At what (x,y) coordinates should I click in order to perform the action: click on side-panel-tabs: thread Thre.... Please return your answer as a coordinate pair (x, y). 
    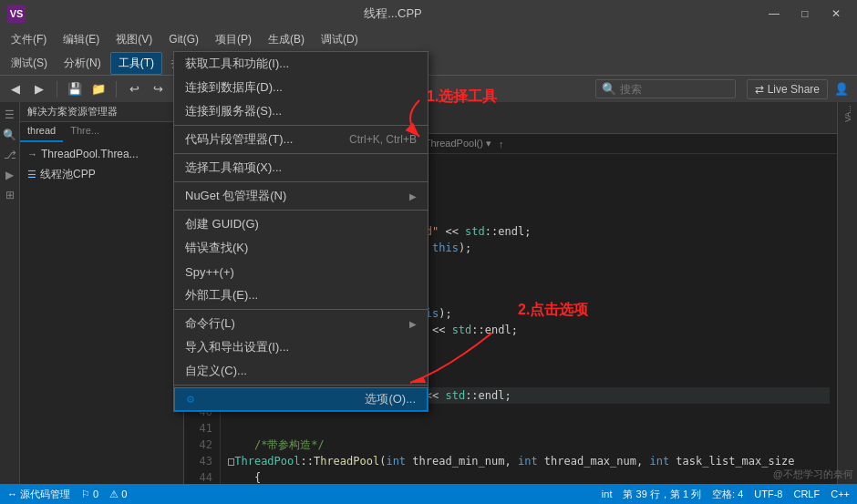
    Looking at the image, I should click on (102, 132).